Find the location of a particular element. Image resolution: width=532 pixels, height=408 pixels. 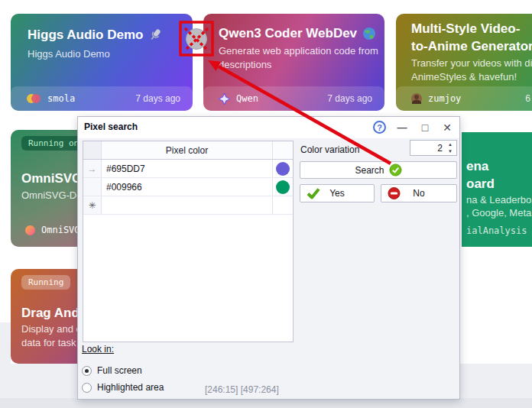

card-title-line2: oard is located at coordinates (480, 183).